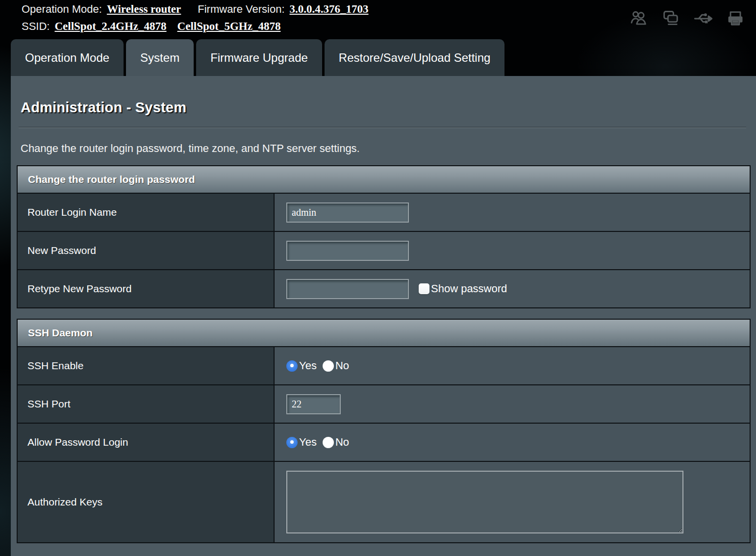 This screenshot has height=556, width=756. Describe the element at coordinates (383, 212) in the screenshot. I see `table-row: Router Login Name` at that location.